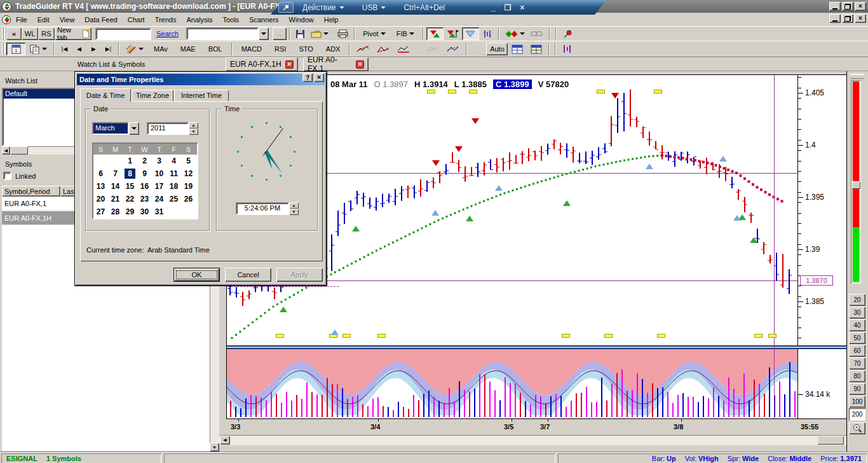 The height and width of the screenshot is (463, 868). What do you see at coordinates (100, 20) in the screenshot?
I see `menu-data-feed: Data Feed` at bounding box center [100, 20].